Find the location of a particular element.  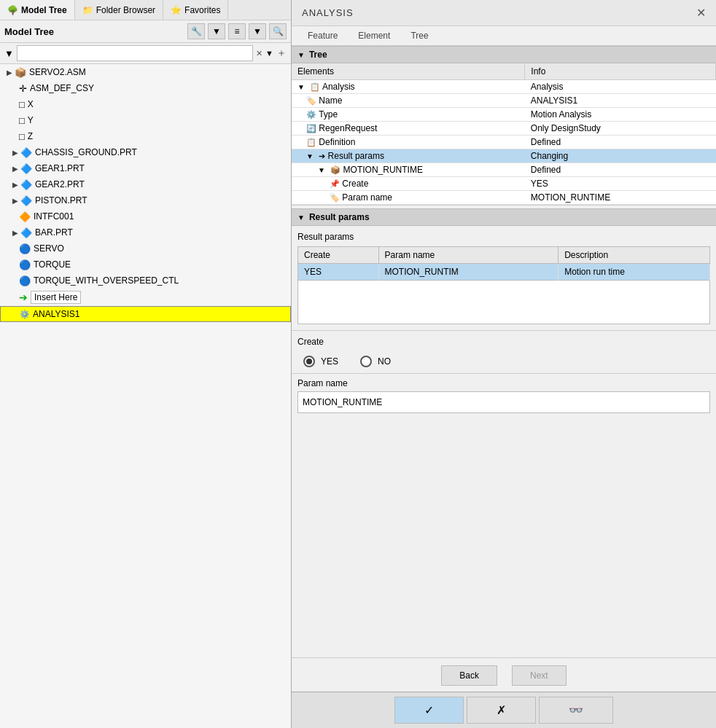

bar-label: BAR.PRT is located at coordinates (54, 232).